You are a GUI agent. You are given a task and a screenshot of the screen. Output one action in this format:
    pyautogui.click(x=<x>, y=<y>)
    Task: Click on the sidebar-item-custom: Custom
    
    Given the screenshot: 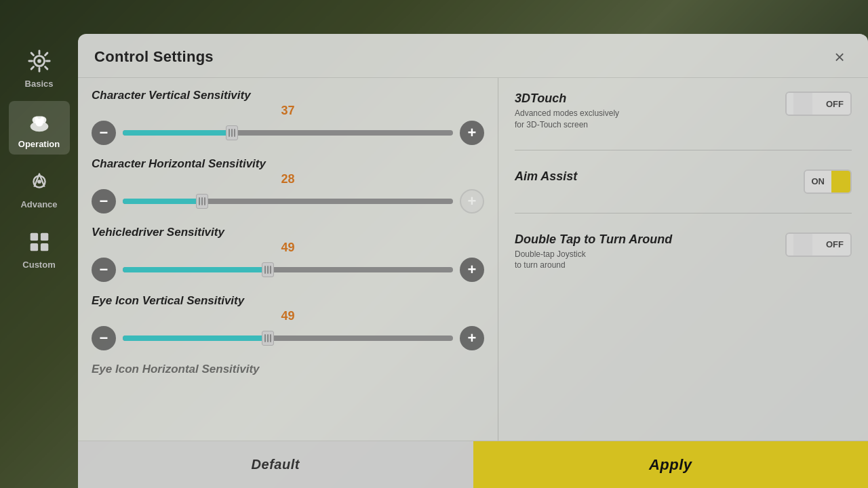 What is the action you would take?
    pyautogui.click(x=39, y=248)
    